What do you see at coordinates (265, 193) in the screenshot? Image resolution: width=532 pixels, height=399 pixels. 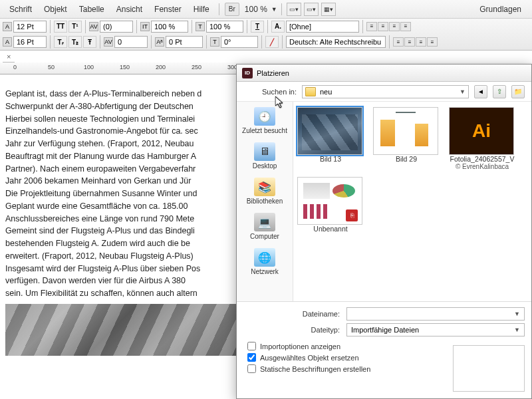 I see `place-libraries: 📚Bibliotheken` at bounding box center [265, 193].